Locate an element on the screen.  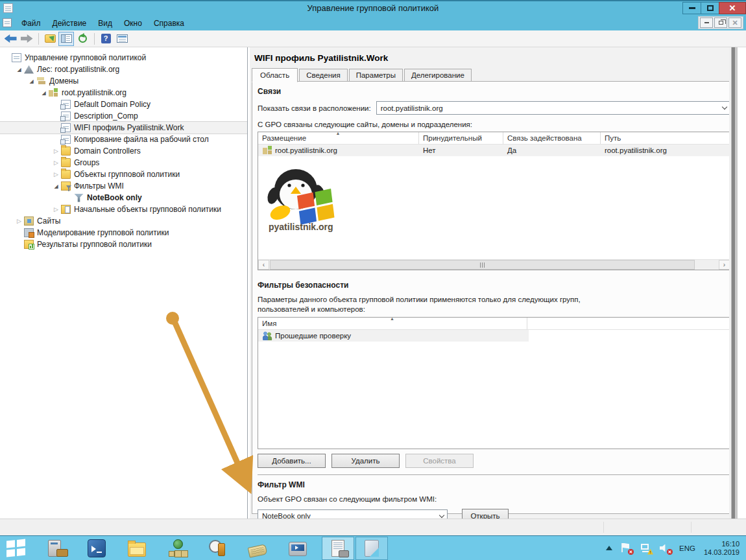
column-header-Связь задействована: Связь задействована is located at coordinates (552, 138).